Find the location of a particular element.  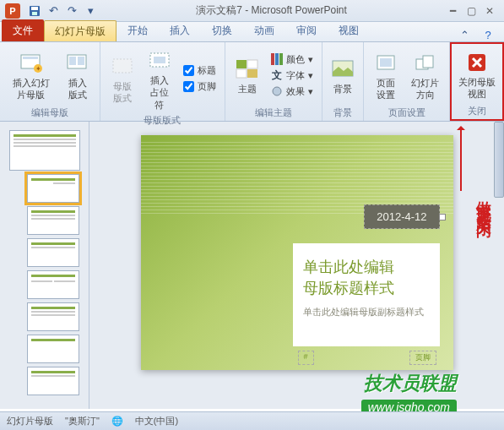

page-setup-icon is located at coordinates (386, 63).